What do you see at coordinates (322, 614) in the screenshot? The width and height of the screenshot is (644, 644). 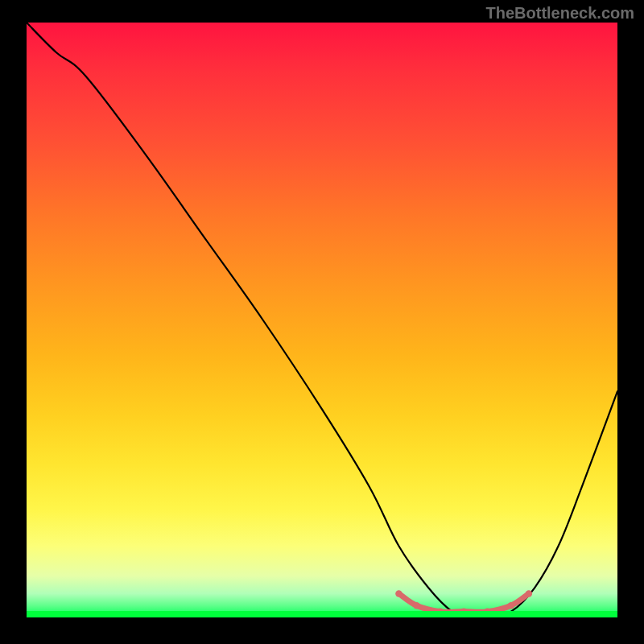 I see `green-baseline` at bounding box center [322, 614].